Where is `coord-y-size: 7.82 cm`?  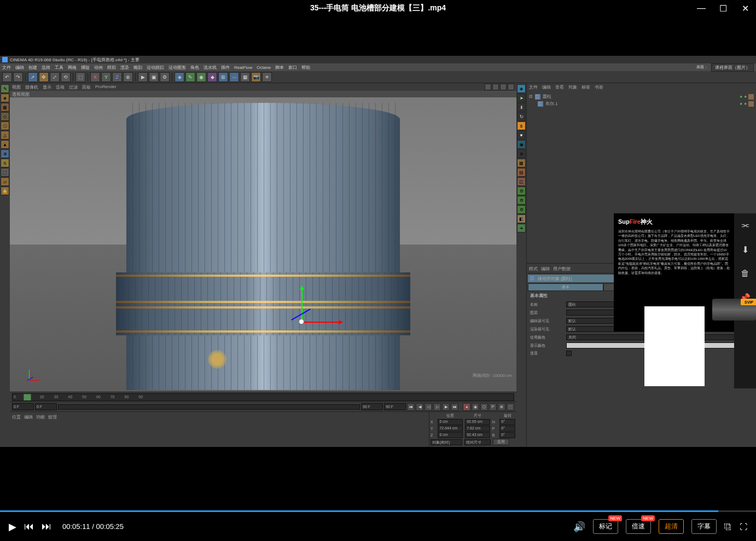 coord-y-size: 7.82 cm is located at coordinates (478, 429).